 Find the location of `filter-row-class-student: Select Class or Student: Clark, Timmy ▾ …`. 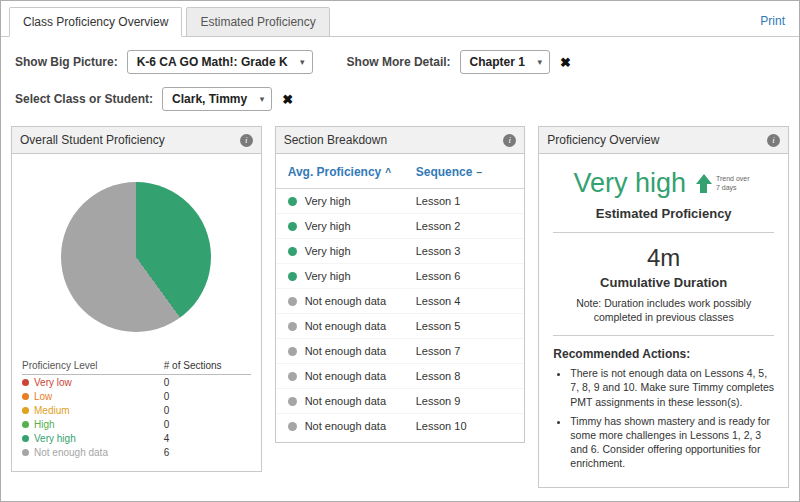

filter-row-class-student: Select Class or Student: Clark, Timmy ▾ … is located at coordinates (400, 99).